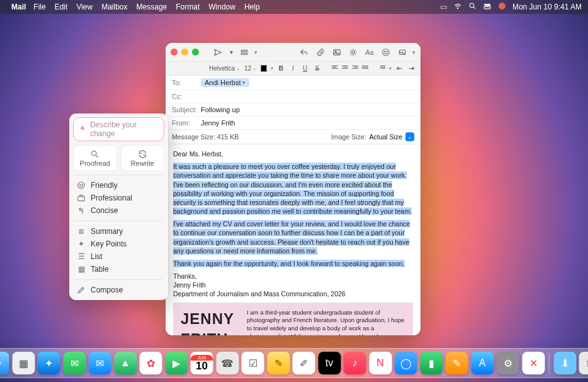 This screenshot has height=382, width=588. I want to click on indent-button: ⇥, so click(412, 68).